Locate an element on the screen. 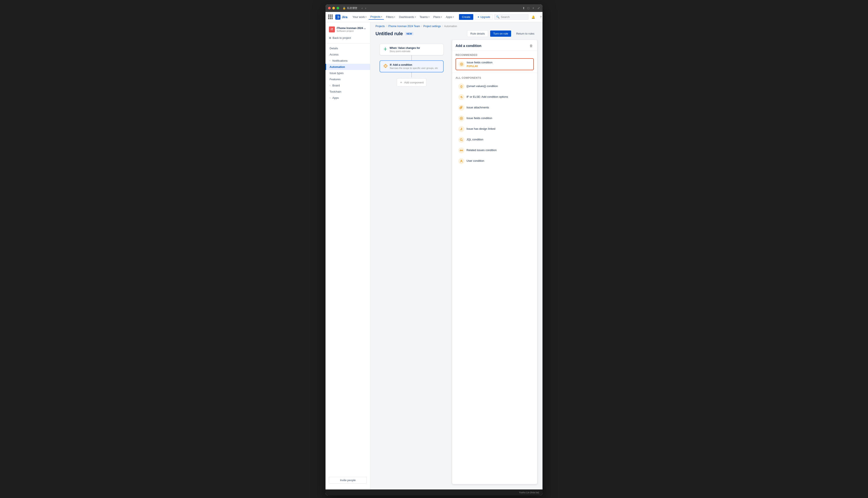  condition-item-if-else: IF or ELSE: Add condition options is located at coordinates (495, 97).